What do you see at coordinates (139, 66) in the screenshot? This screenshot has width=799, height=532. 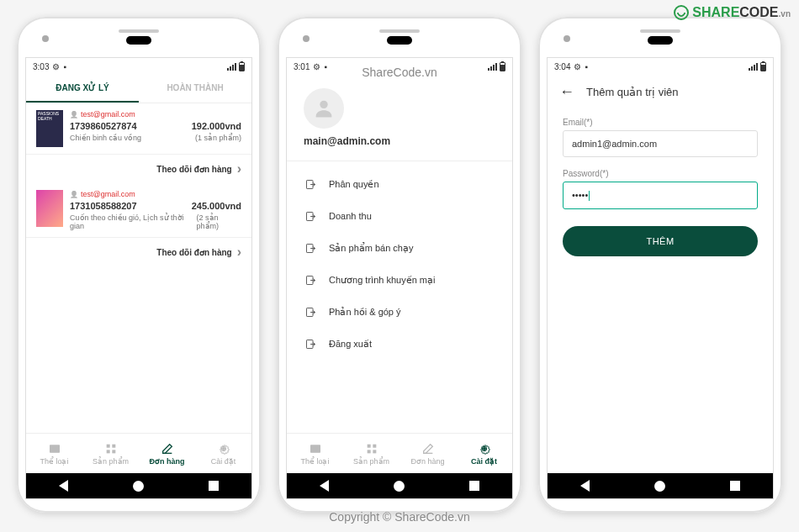 I see `status-bar: 3:03⚙▪` at bounding box center [139, 66].